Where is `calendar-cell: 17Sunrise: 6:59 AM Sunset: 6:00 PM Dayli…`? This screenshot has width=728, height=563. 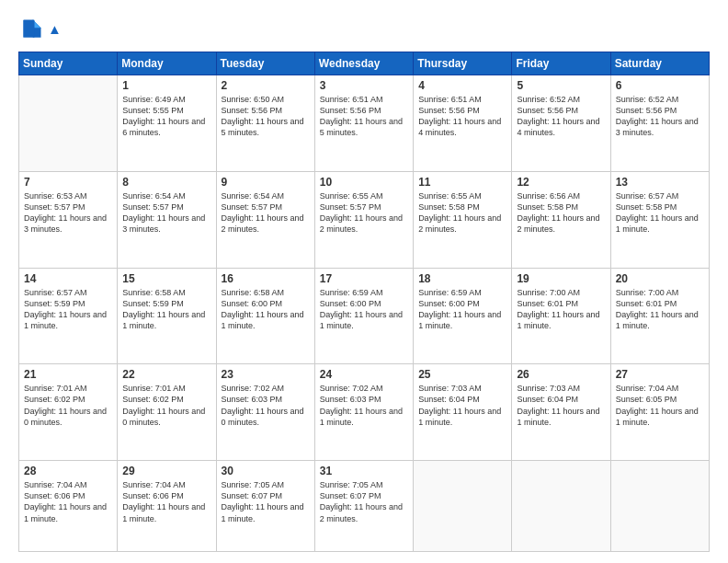 calendar-cell: 17Sunrise: 6:59 AM Sunset: 6:00 PM Dayli… is located at coordinates (364, 316).